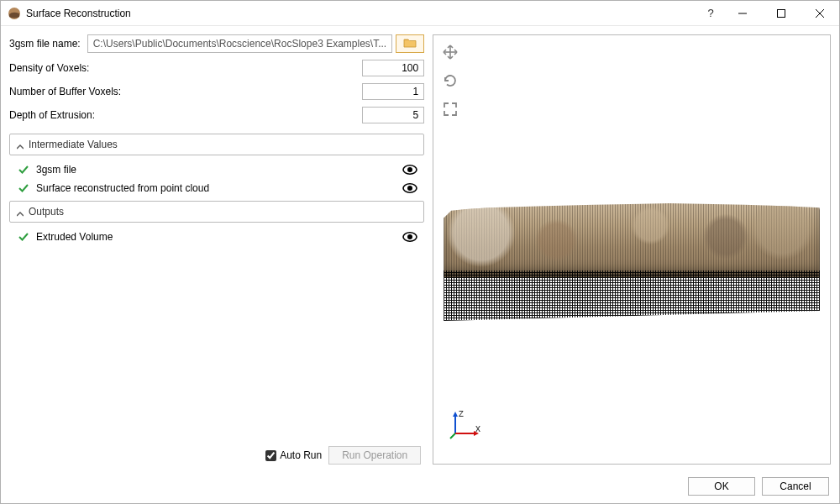  Describe the element at coordinates (711, 13) in the screenshot. I see `help-button: ?` at that location.